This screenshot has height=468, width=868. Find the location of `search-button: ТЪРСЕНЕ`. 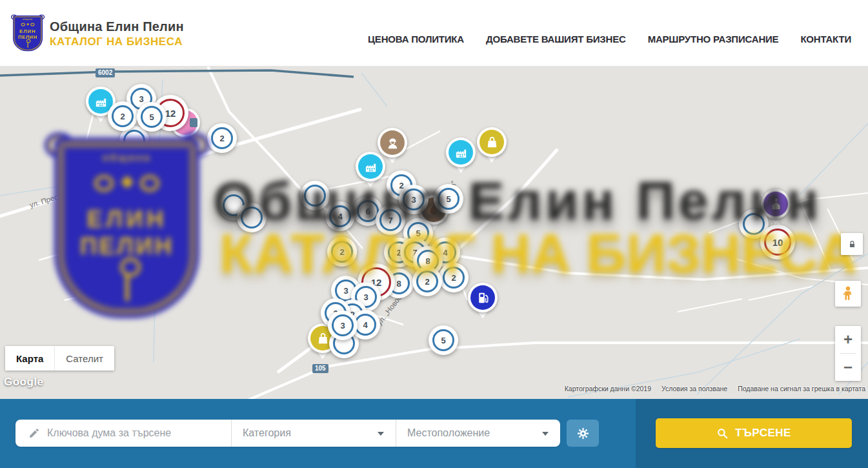

search-button: ТЪРСЕНЕ is located at coordinates (754, 433).